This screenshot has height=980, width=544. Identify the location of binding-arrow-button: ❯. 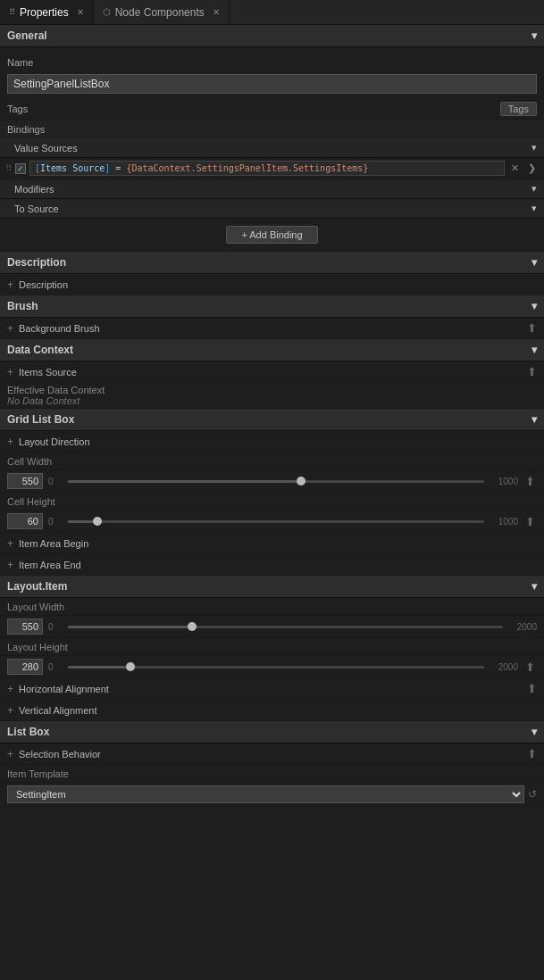
(532, 168).